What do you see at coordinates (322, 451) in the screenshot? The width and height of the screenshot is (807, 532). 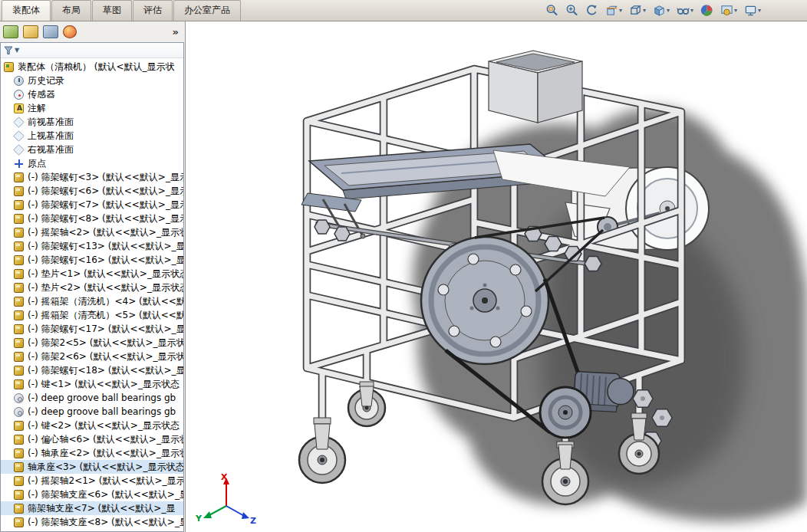 I see `model-wheel` at bounding box center [322, 451].